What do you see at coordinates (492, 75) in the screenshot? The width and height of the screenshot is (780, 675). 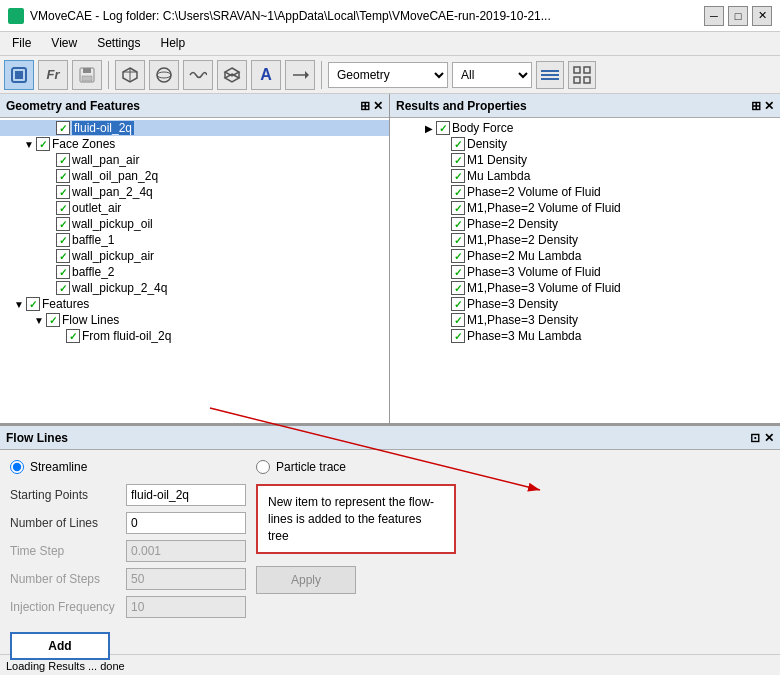 I see `all-dropdown: All` at bounding box center [492, 75].